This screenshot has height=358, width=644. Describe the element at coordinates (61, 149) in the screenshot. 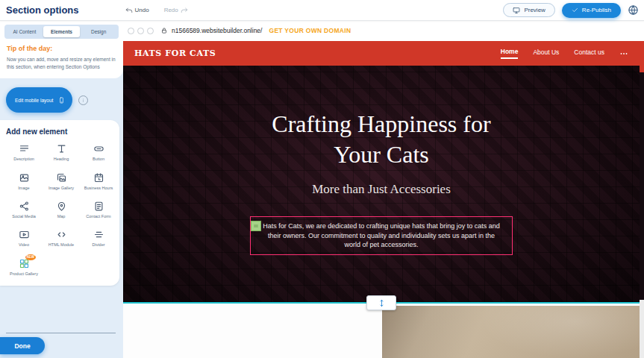

I see `heading-icon` at that location.